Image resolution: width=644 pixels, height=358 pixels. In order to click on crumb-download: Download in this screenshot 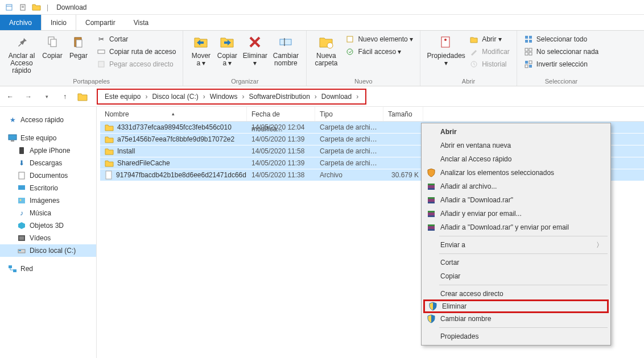, I will do `click(337, 97)`.